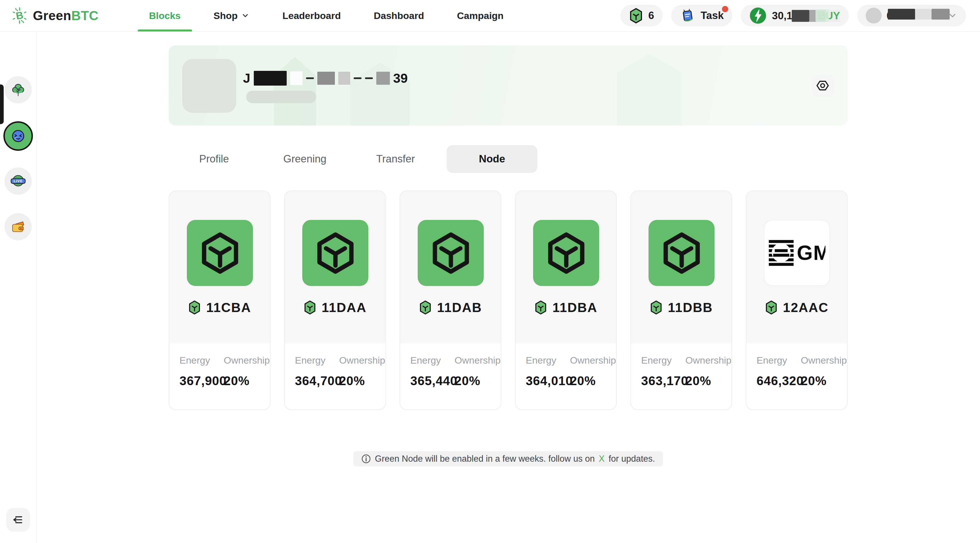  What do you see at coordinates (797, 300) in the screenshot?
I see `node-card: GM 12AAC Energy 646,320 Owners` at bounding box center [797, 300].